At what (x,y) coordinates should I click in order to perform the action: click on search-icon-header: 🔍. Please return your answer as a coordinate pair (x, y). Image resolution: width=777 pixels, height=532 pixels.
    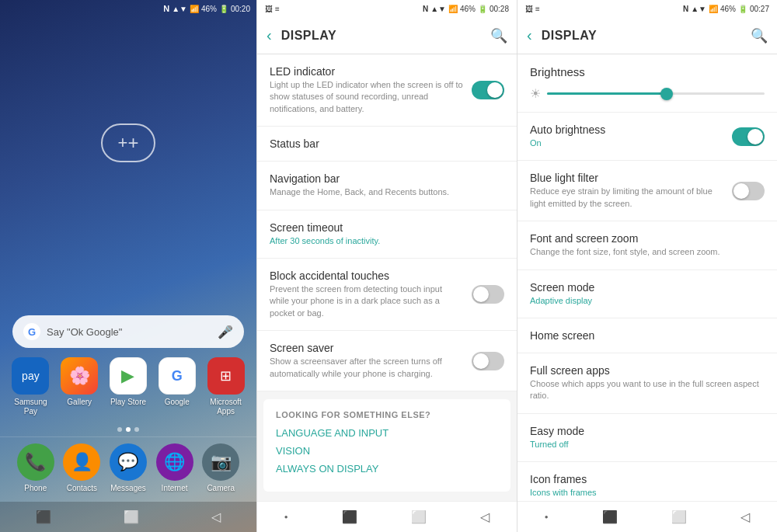
    Looking at the image, I should click on (499, 36).